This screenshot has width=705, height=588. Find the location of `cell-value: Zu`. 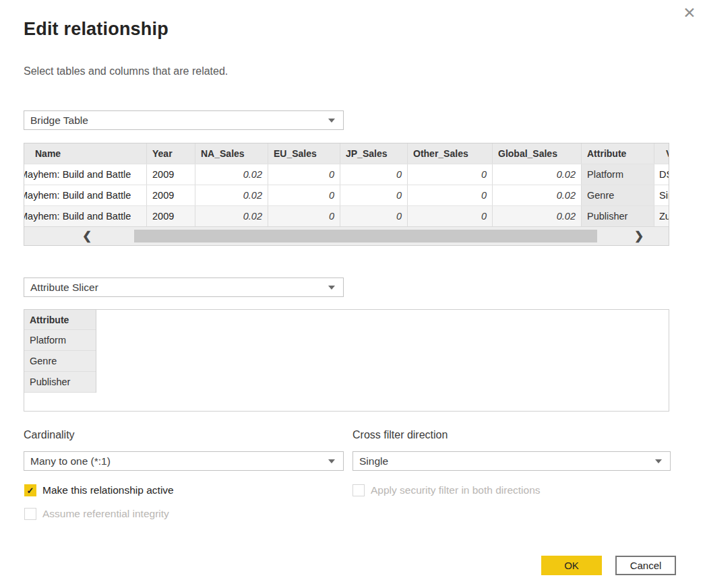

cell-value: Zu is located at coordinates (662, 216).